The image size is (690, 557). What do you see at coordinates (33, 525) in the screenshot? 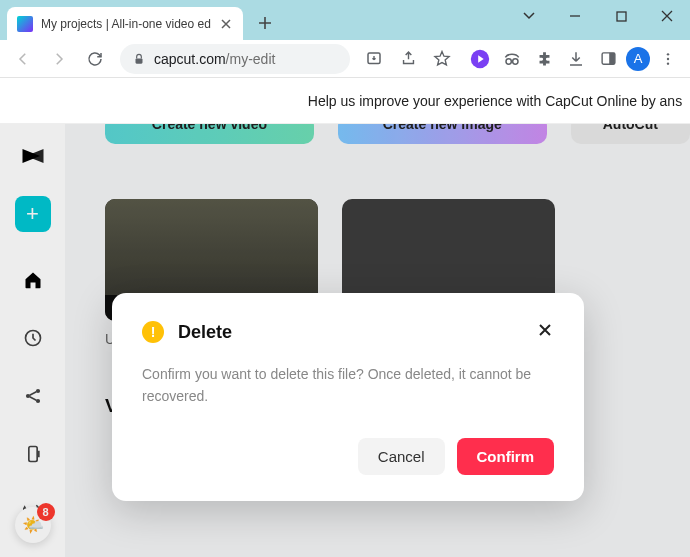
I see `feedback-sun-button: 🌤️8` at bounding box center [33, 525].